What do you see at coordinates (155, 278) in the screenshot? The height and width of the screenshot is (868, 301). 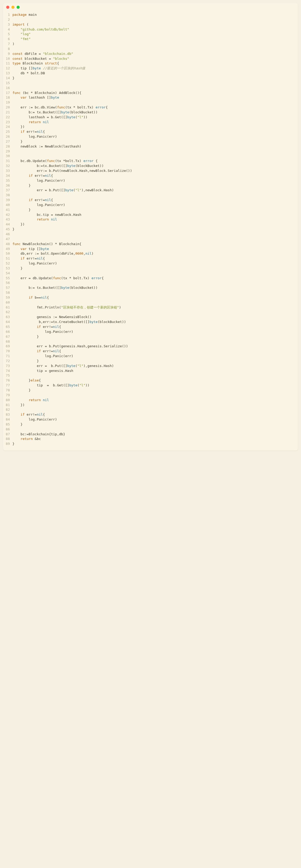 I see `code-content: err = db.Update(func(tx * bolt.Tx) error…` at bounding box center [155, 278].